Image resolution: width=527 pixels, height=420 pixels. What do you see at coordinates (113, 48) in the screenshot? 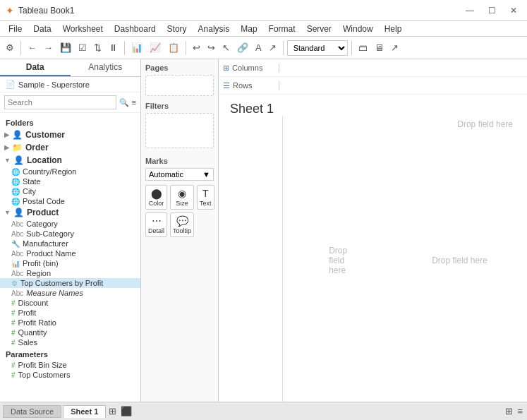
I see `toolbar-pause: ⏸` at bounding box center [113, 48].